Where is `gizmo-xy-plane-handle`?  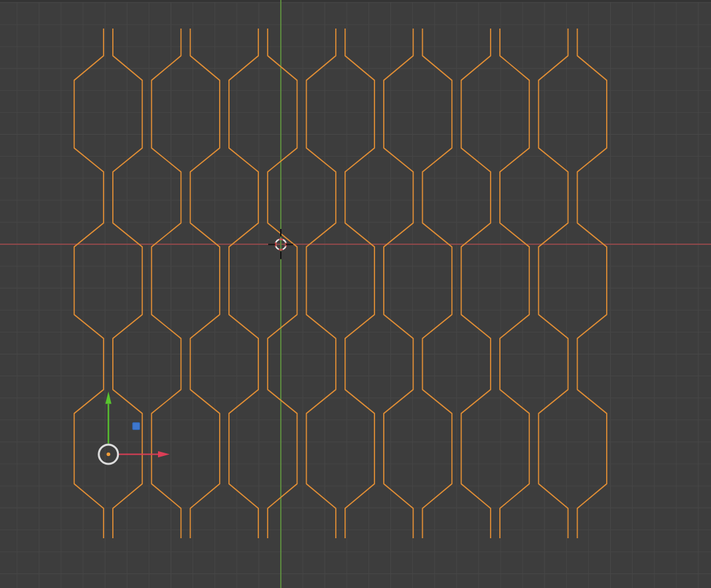 gizmo-xy-plane-handle is located at coordinates (137, 426).